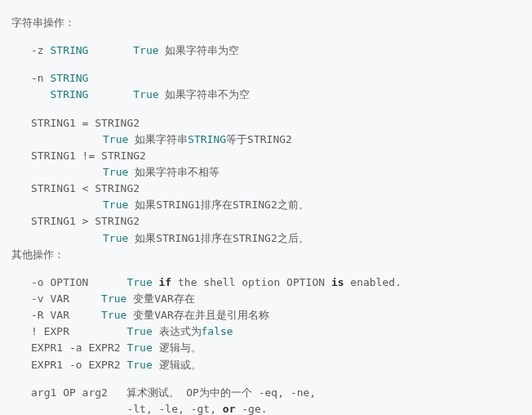 The image size is (532, 415). I want to click on pad, so click(41, 95).